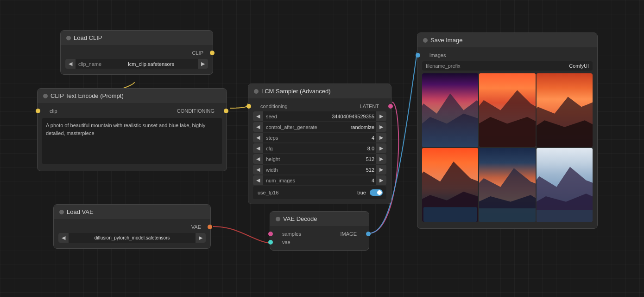 The image size is (644, 297). What do you see at coordinates (320, 148) in the screenshot?
I see `cfg-row: ◀ cfg 8.0 ▶` at bounding box center [320, 148].